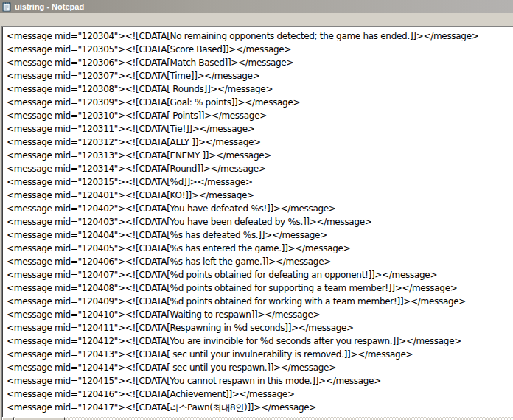 This screenshot has width=513, height=420. What do you see at coordinates (256, 6) in the screenshot?
I see `title-bar: uistring - Notepad` at bounding box center [256, 6].